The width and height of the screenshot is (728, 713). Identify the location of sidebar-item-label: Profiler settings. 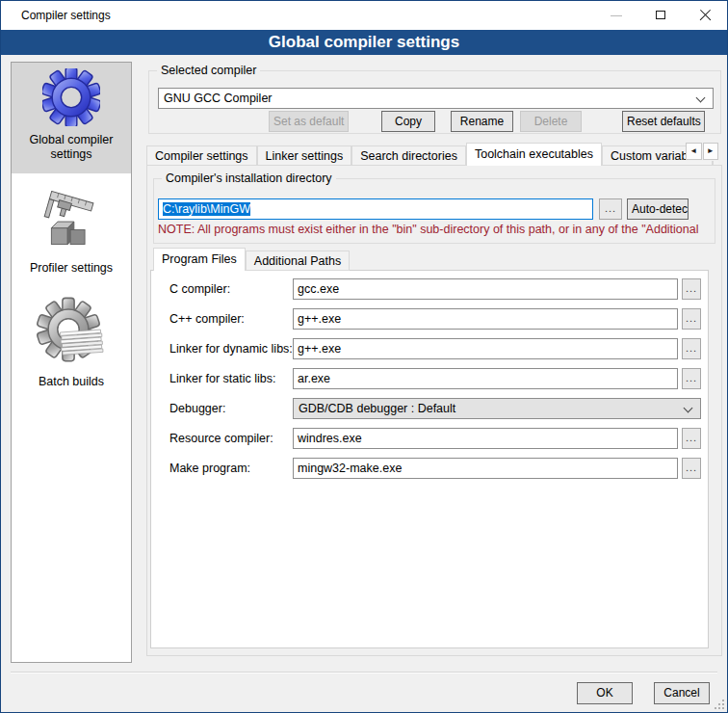
(71, 268).